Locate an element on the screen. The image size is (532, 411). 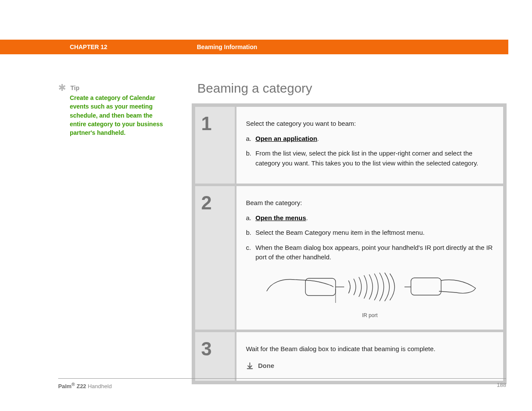
tip-text: Create a category of Calendar events suc… is located at coordinates (118, 115).